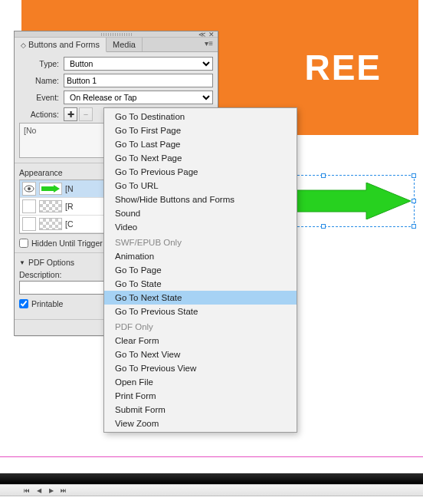 The width and height of the screenshot is (423, 504). What do you see at coordinates (116, 35) in the screenshot?
I see `drag-grip-icon` at bounding box center [116, 35].